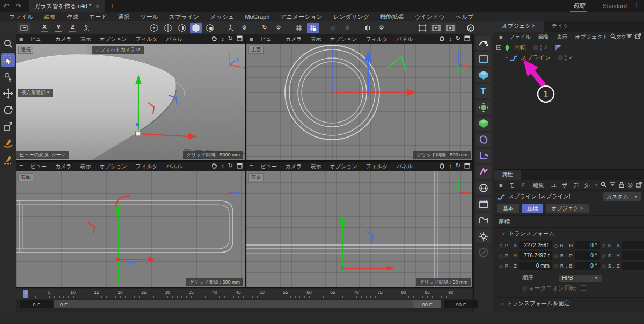  What do you see at coordinates (546, 47) in the screenshot?
I see `enabled-check-icon: ✓` at bounding box center [546, 47].